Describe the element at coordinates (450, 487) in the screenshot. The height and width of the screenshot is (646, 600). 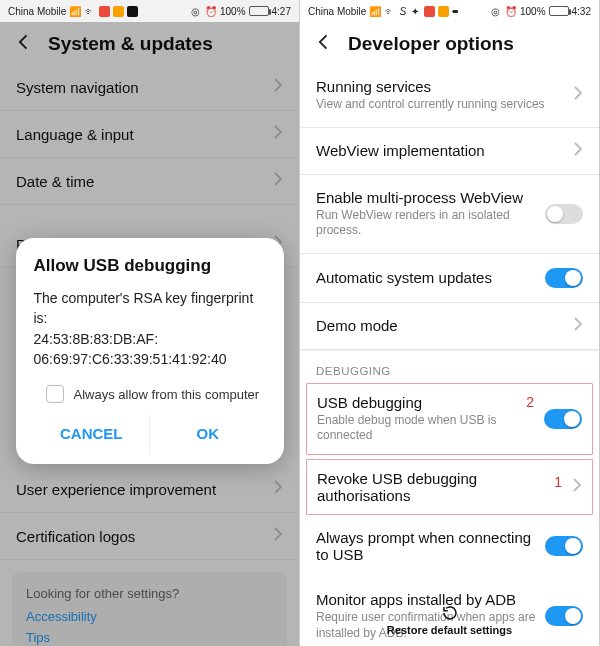
I see `row-revoke-auth: Revoke USB debugging authorisations 1` at that location.